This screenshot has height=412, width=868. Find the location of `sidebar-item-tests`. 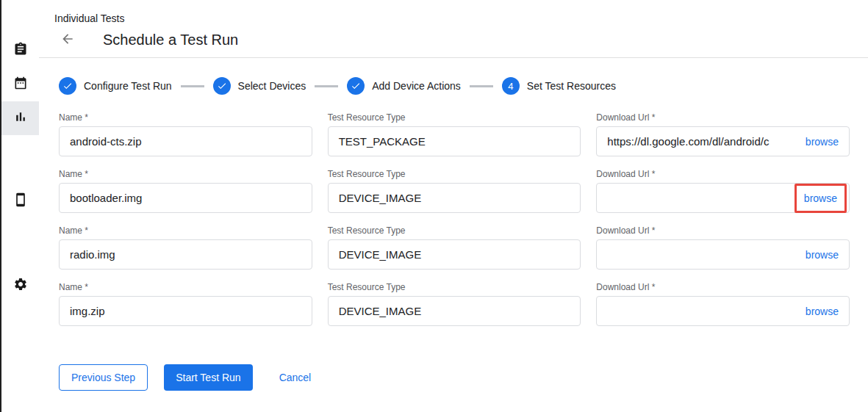

sidebar-item-tests is located at coordinates (21, 51).